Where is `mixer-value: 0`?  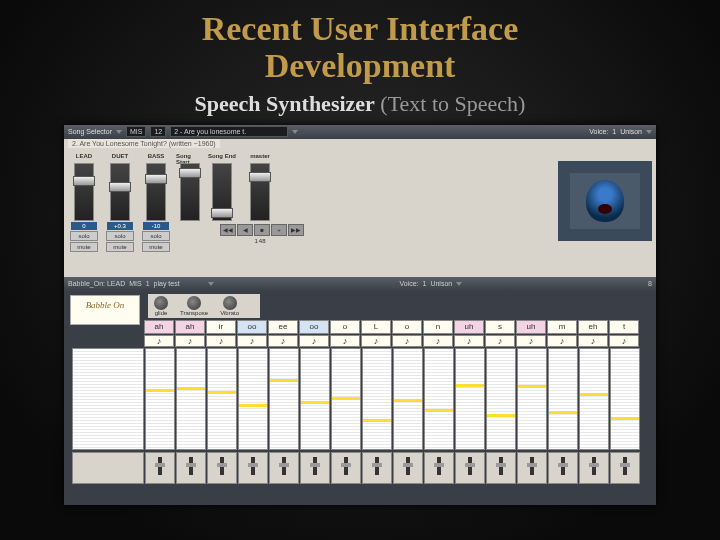 mixer-value: 0 is located at coordinates (84, 226).